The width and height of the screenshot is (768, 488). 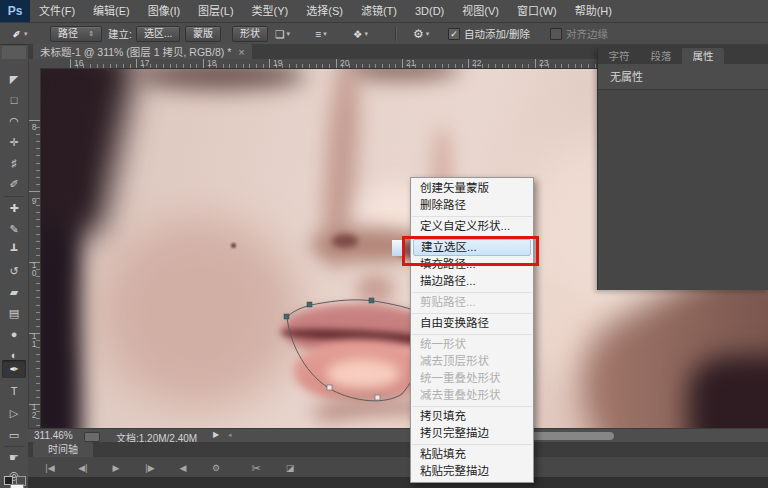 What do you see at coordinates (216, 11) in the screenshot?
I see `menu-layer: 图层(L)` at bounding box center [216, 11].